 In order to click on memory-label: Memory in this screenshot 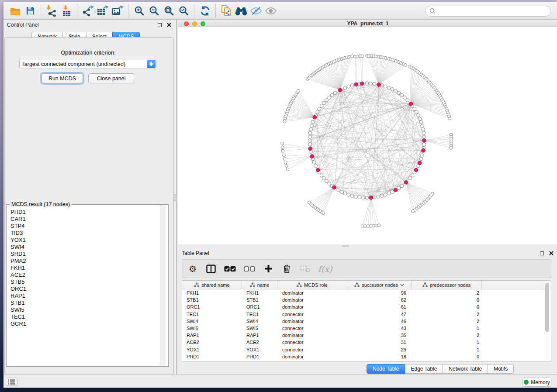, I will do `click(540, 382)`.